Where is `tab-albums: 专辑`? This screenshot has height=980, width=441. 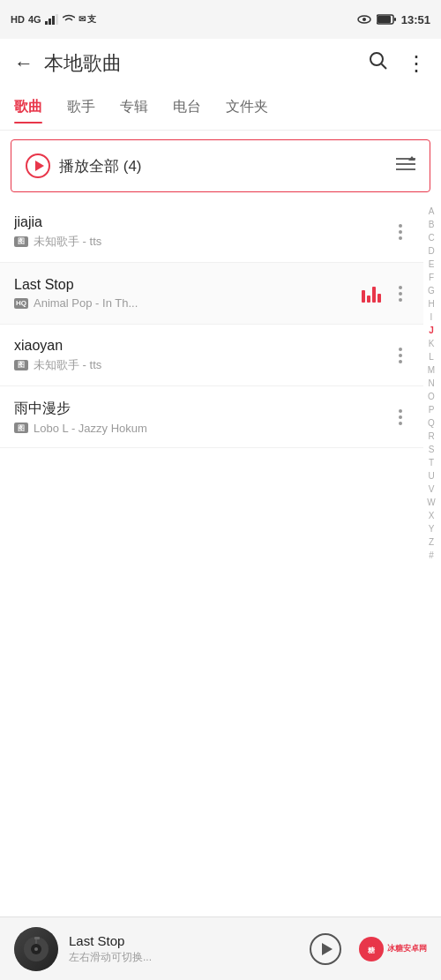 tab-albums: 专辑 is located at coordinates (134, 109).